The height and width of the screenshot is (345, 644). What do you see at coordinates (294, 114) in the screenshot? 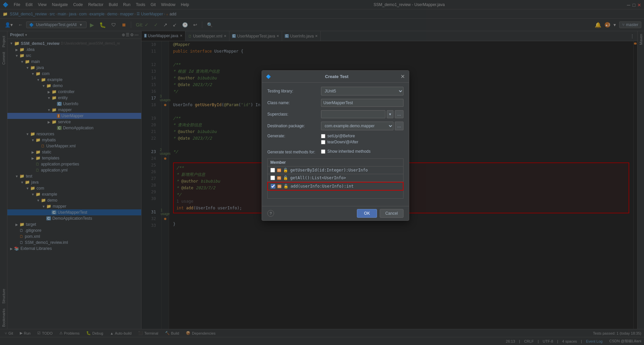
I see `superclass-label: Superclass:` at bounding box center [294, 114].